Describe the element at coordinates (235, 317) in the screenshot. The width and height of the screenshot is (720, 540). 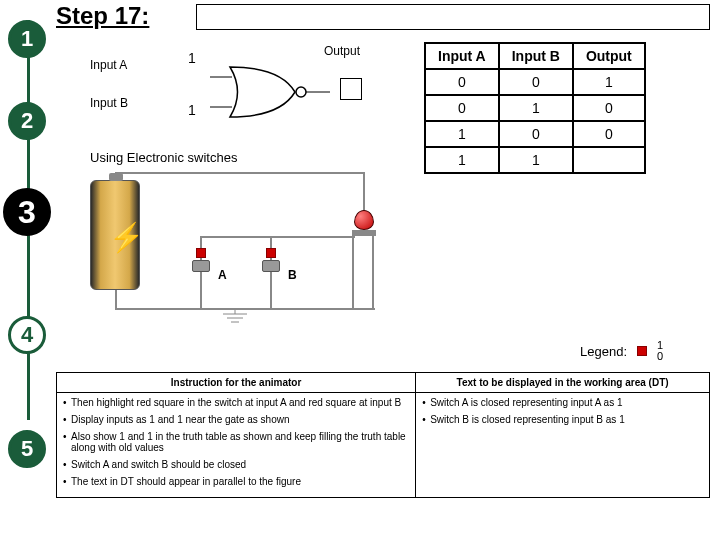
I see `ground-icon` at that location.